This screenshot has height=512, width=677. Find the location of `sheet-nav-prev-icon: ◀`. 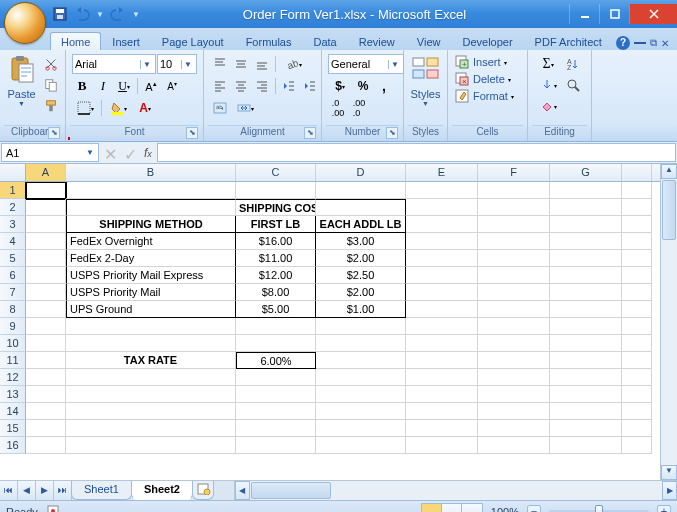

sheet-nav-prev-icon: ◀ is located at coordinates (27, 490).